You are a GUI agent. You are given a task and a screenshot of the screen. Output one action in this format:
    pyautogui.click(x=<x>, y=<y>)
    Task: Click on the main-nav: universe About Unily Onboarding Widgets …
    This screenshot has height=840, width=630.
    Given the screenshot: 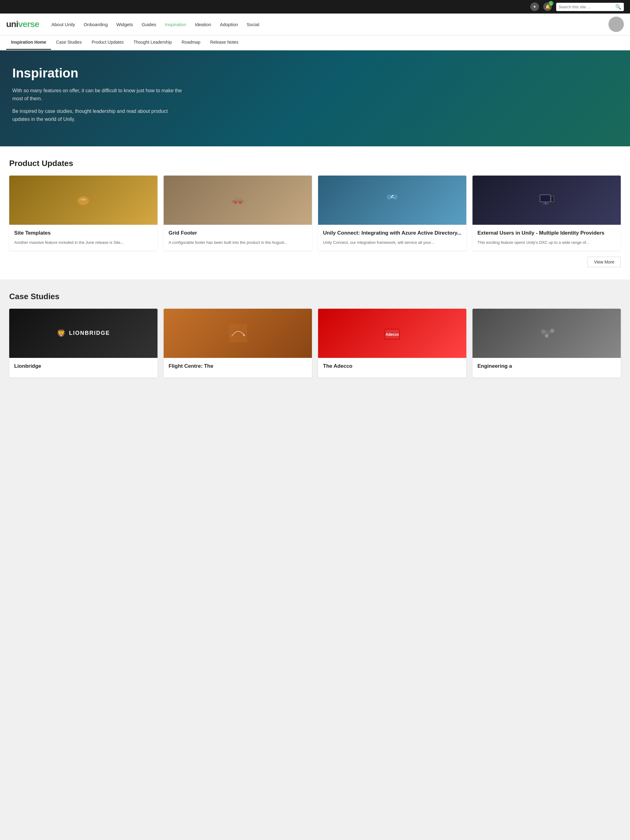 What is the action you would take?
    pyautogui.click(x=315, y=24)
    